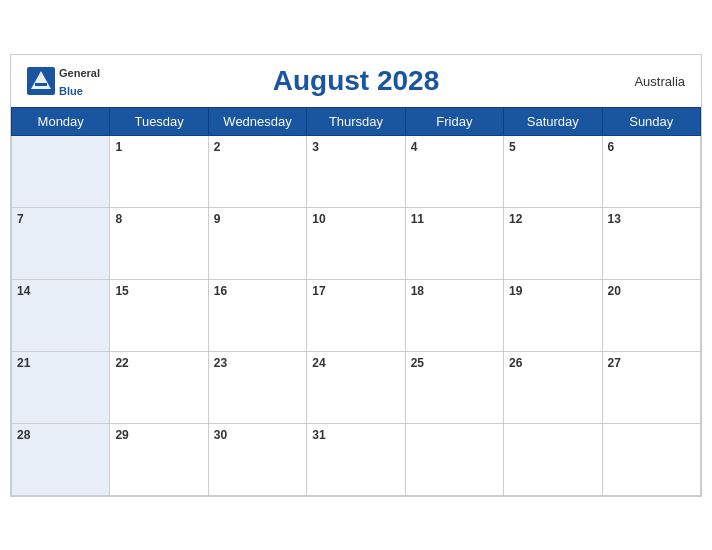 Image resolution: width=712 pixels, height=550 pixels. Describe the element at coordinates (356, 387) in the screenshot. I see `calendar-day-cell: 24` at that location.